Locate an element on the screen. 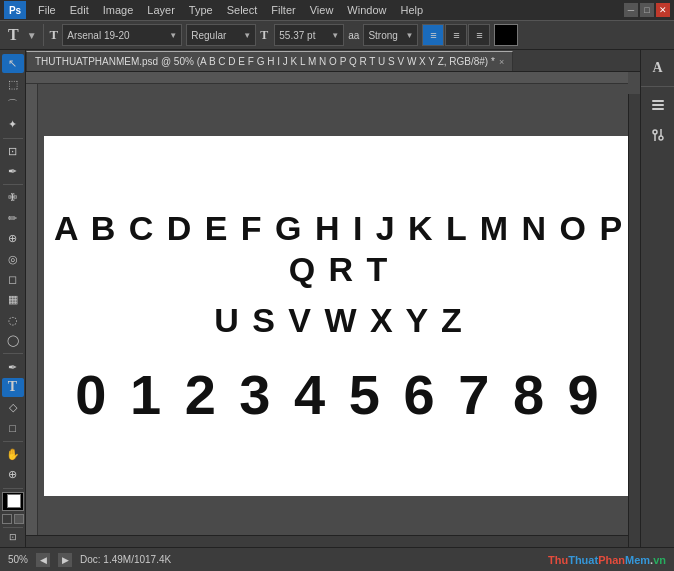  scrollbar-vertical is located at coordinates (634, 320).